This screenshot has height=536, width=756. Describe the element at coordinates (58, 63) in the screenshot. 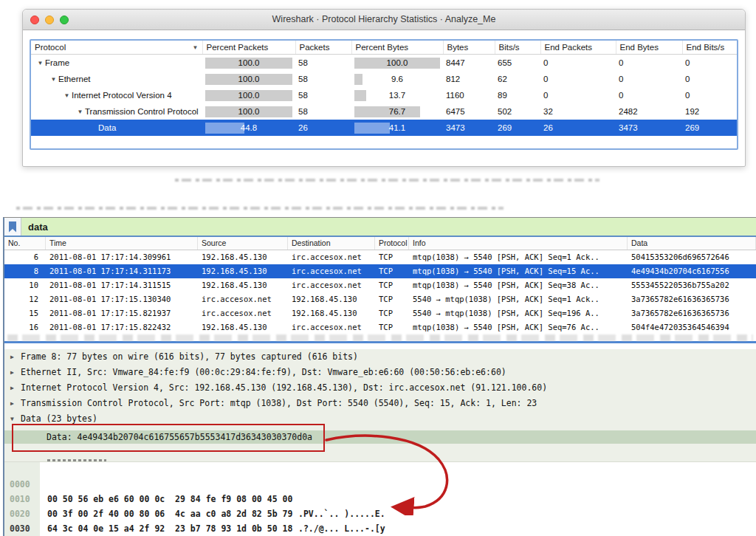

I see `protocol-label: Frame` at that location.